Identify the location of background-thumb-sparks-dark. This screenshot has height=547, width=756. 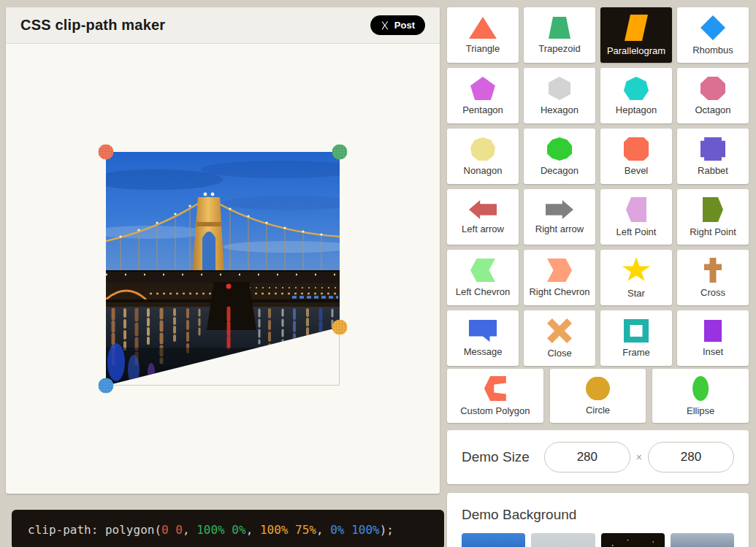
(633, 540).